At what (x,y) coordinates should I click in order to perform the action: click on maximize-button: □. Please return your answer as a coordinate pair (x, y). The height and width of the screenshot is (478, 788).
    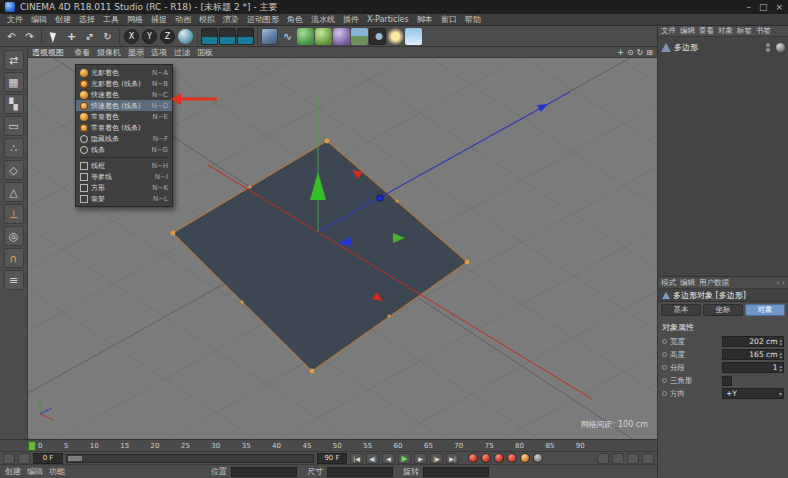
    Looking at the image, I should click on (764, 7).